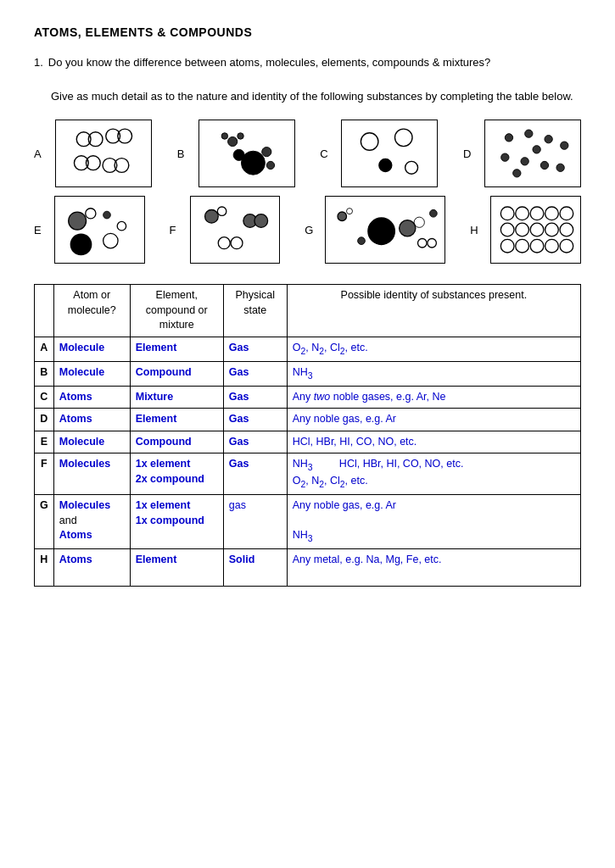 This screenshot has height=868, width=615. Describe the element at coordinates (176, 397) in the screenshot. I see `row-c-element: Mixture` at that location.